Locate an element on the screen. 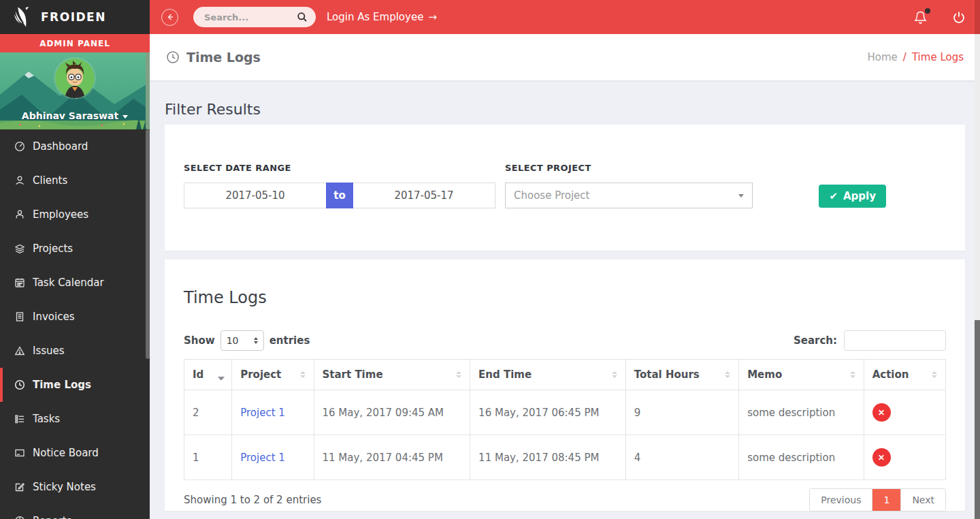  cell-total-hours: 4 is located at coordinates (682, 458).